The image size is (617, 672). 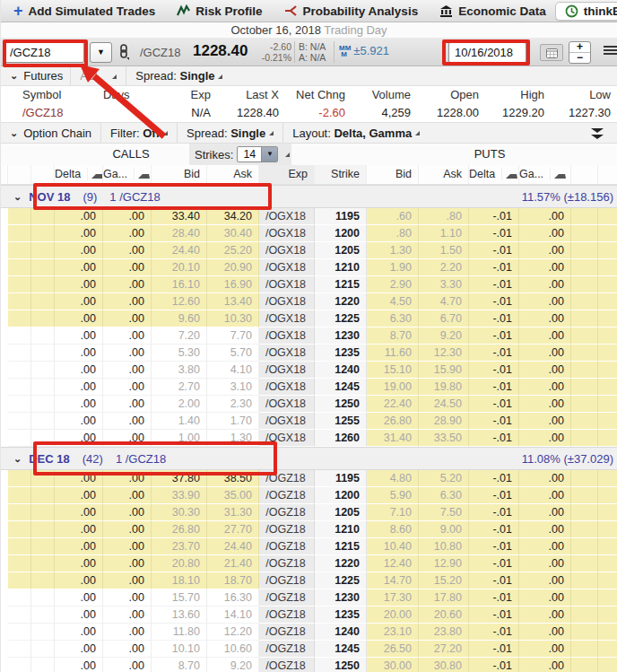 What do you see at coordinates (233, 336) in the screenshot?
I see `call-ask-cell: 7.70` at bounding box center [233, 336].